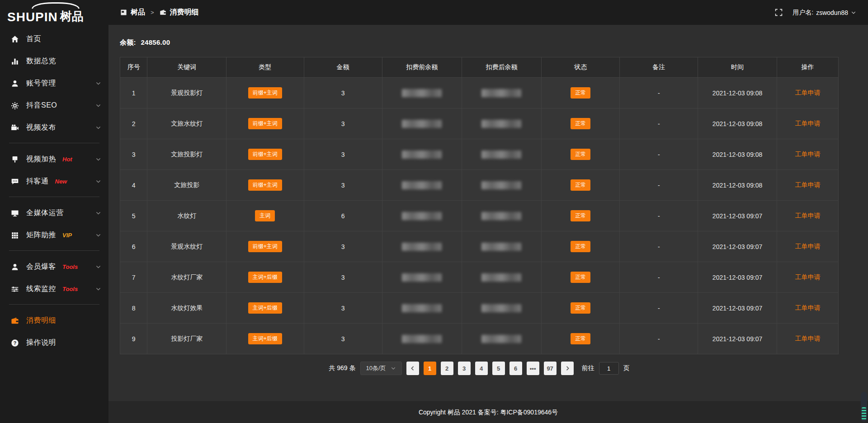  I want to click on table-row: 5水纹灯主词6正常-2021-12-03 09:07工单申请, so click(479, 216).